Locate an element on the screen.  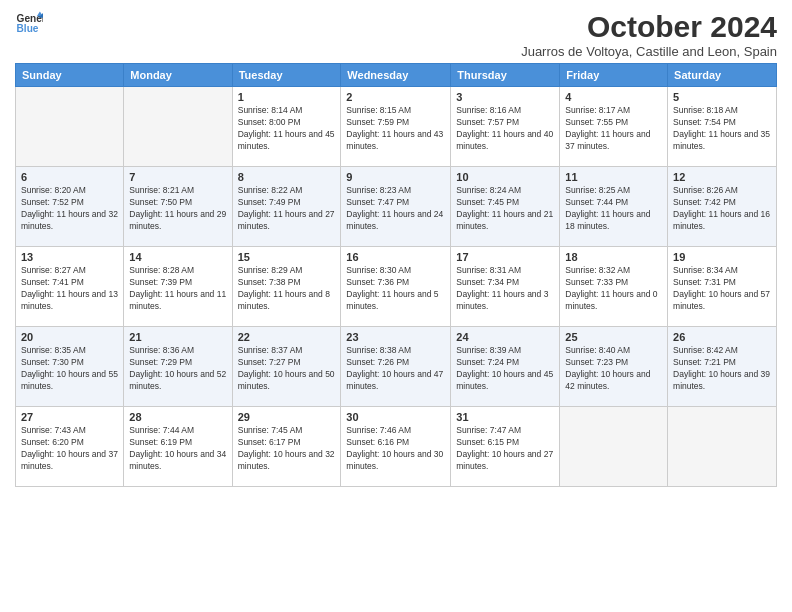
day-number: 28 is located at coordinates (178, 417).